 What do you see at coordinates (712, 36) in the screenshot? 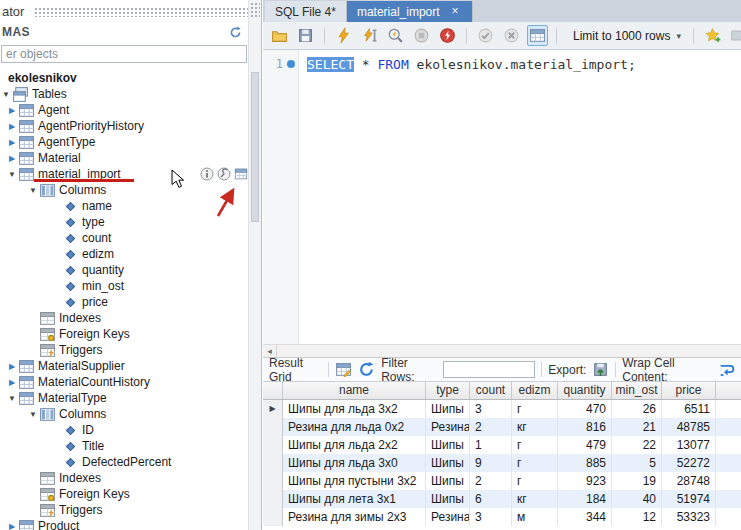
I see `snippet-star-icon` at bounding box center [712, 36].